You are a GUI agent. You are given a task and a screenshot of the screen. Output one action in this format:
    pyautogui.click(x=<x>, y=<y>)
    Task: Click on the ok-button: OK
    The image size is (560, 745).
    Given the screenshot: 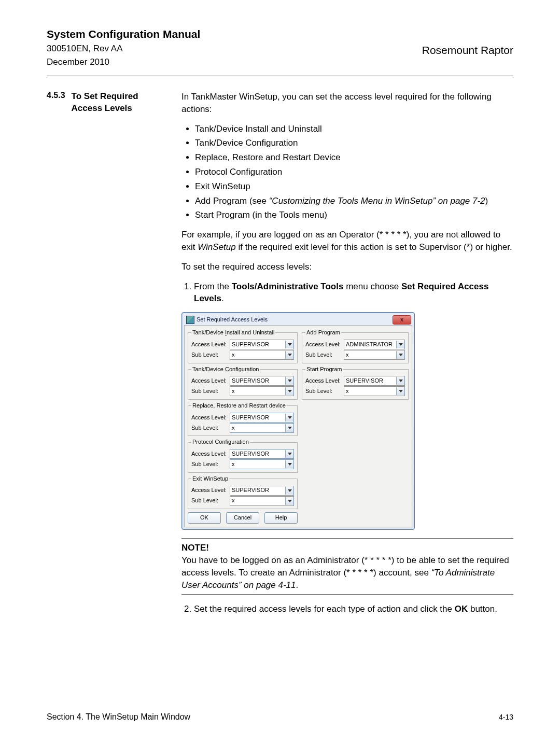 What is the action you would take?
    pyautogui.click(x=204, y=518)
    